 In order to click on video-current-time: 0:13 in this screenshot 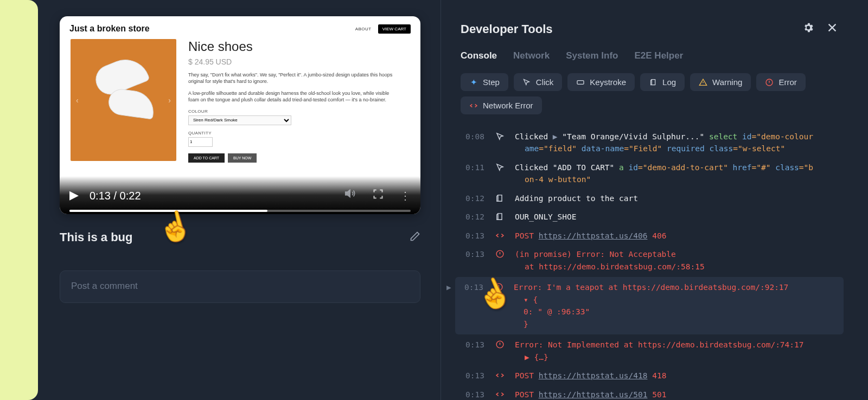, I will do `click(100, 196)`.